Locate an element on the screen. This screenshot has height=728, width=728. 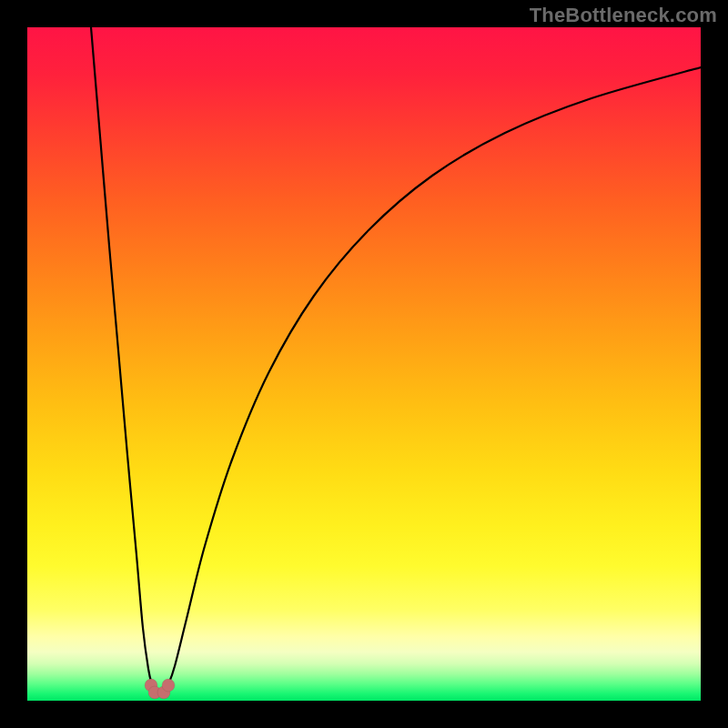
curve-left-branch is located at coordinates (124, 359).